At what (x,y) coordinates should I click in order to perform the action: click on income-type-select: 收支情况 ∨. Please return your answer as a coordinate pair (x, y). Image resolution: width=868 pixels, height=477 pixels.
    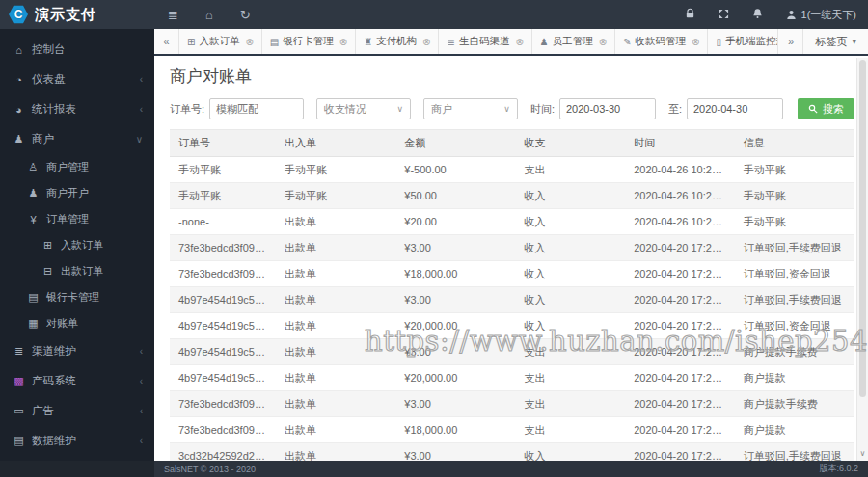
    Looking at the image, I should click on (364, 109).